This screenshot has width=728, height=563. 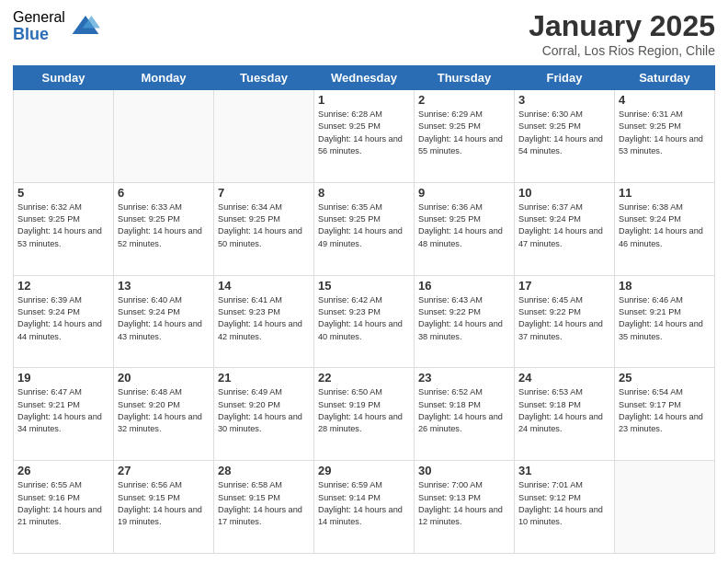 I want to click on day-number: 21, so click(x=264, y=377).